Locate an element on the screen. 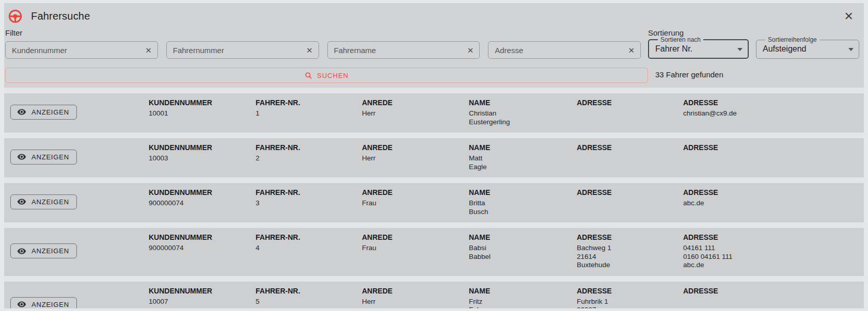 The height and width of the screenshot is (311, 868). fahrername-input is located at coordinates (394, 51).